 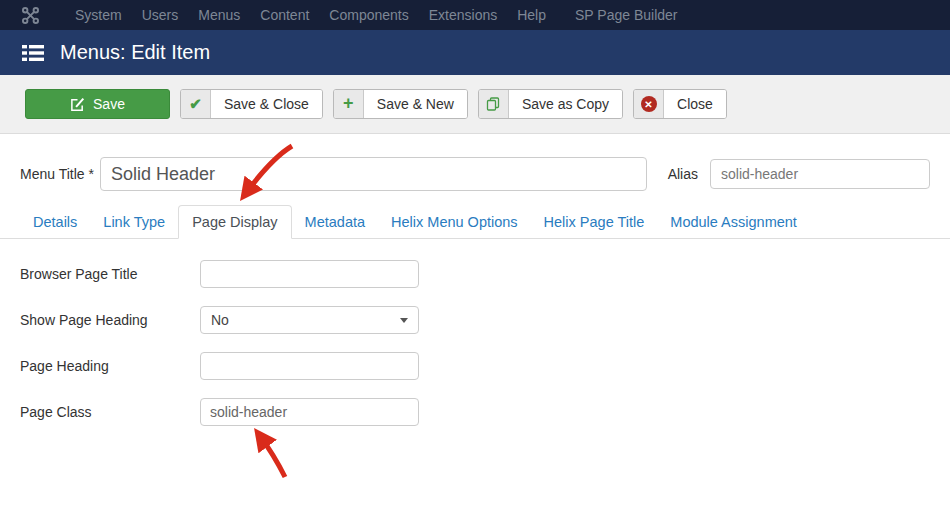 What do you see at coordinates (219, 15) in the screenshot?
I see `menu-menus: Menus` at bounding box center [219, 15].